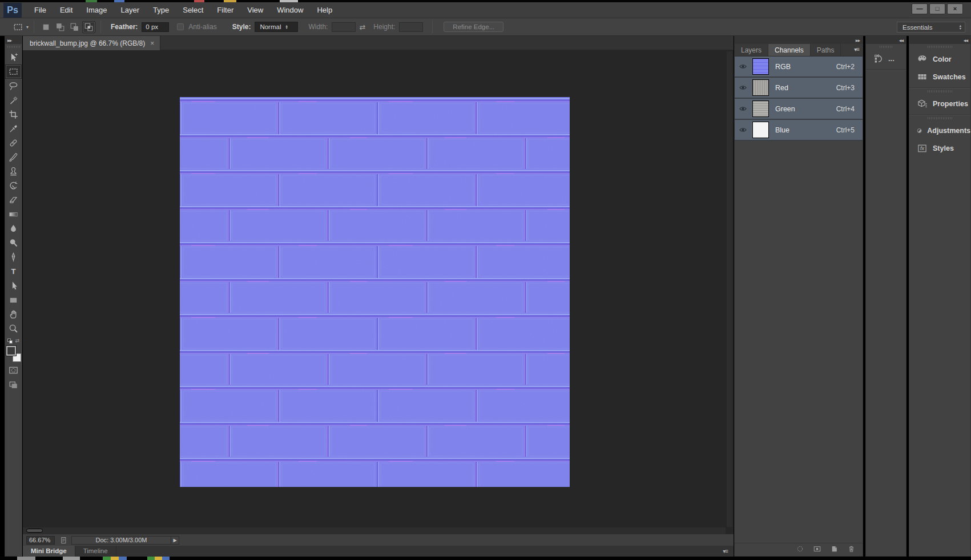 The width and height of the screenshot is (971, 560). I want to click on tool-path-selection-tool, so click(14, 285).